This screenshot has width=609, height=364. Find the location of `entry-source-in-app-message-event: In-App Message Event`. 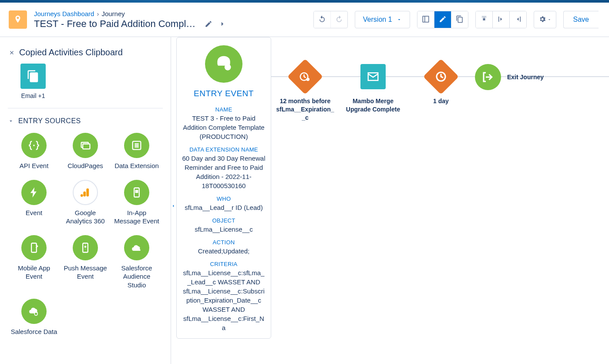

entry-source-in-app-message-event: In-App Message Event is located at coordinates (137, 203).